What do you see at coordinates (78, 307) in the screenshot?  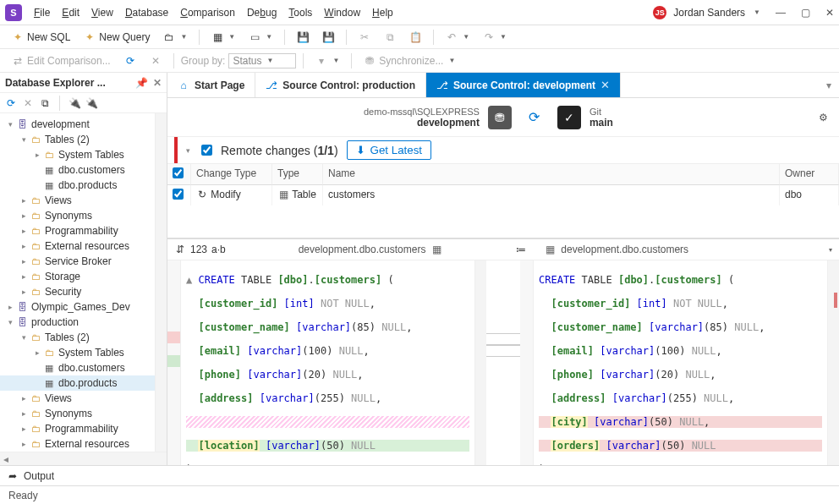 I see `tree-node-olympic: ▸🗄Olympic_Games_Dev` at bounding box center [78, 307].